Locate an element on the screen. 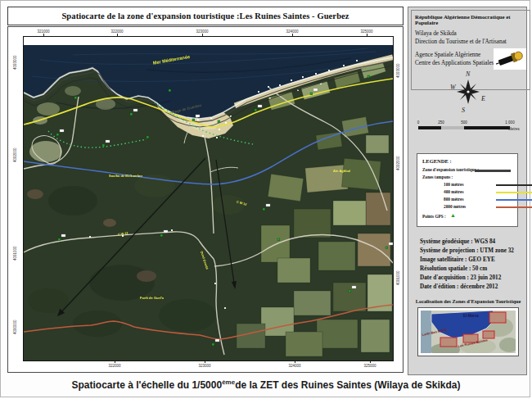  scale-unit-label: Metres is located at coordinates (514, 129).